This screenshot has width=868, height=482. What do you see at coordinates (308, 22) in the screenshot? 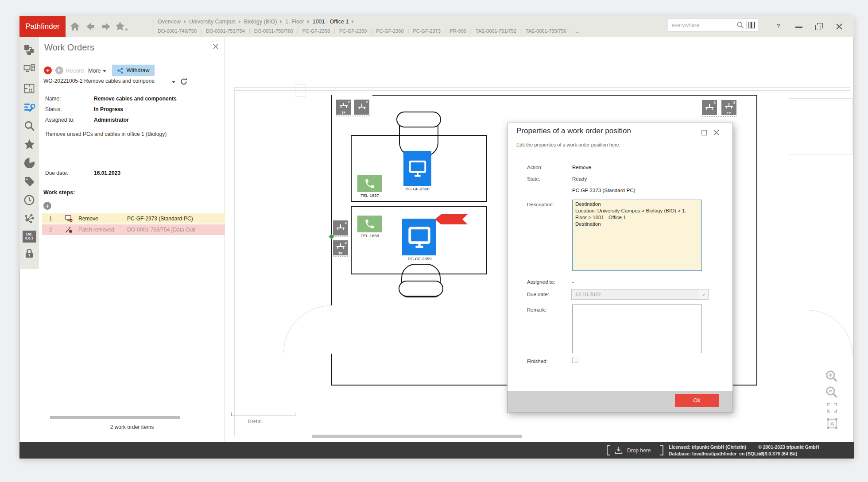
I see `breadcrumb-separator-icon` at bounding box center [308, 22].